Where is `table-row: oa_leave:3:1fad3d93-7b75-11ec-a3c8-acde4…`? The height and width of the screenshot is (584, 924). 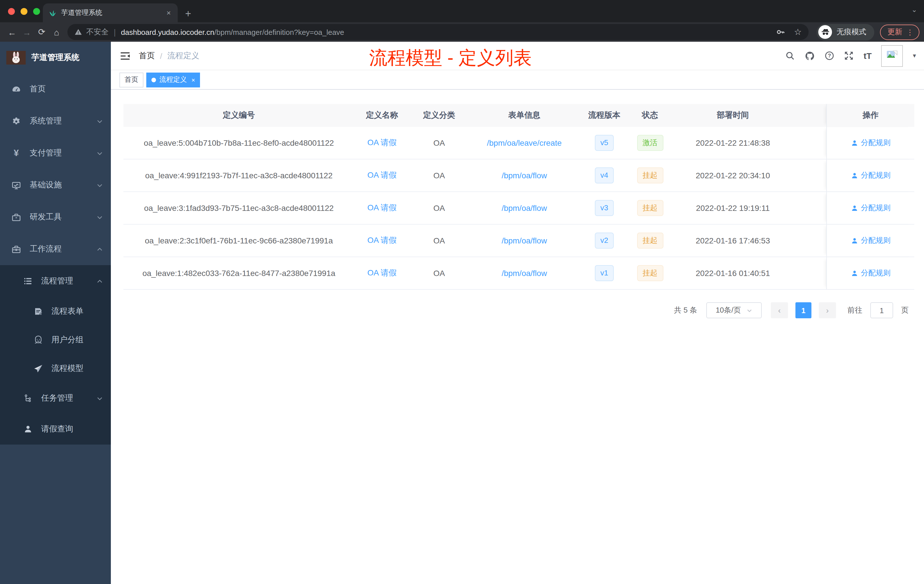 table-row: oa_leave:3:1fad3d93-7b75-11ec-a3c8-acde4… is located at coordinates (519, 208).